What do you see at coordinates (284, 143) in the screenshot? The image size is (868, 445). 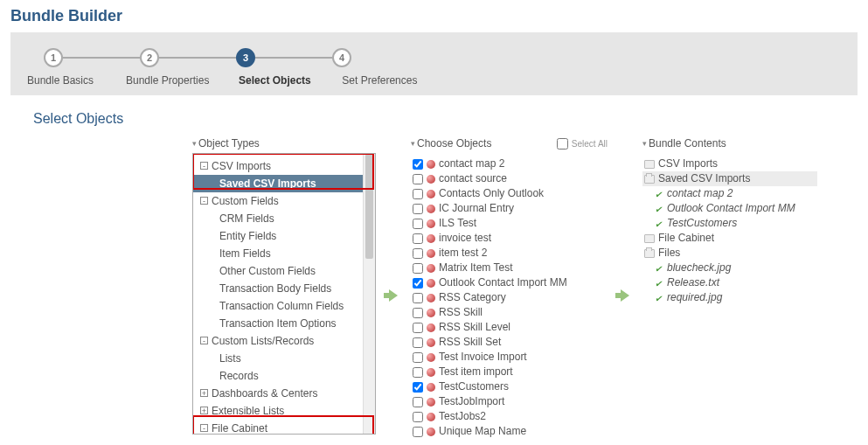 I see `object-types-header: ▾ Object Types` at bounding box center [284, 143].